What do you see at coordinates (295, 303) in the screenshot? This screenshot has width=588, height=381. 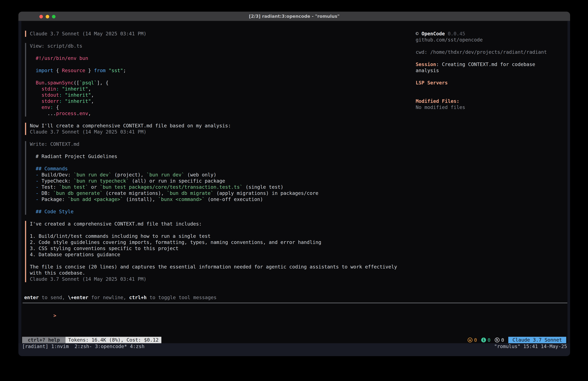 I see `input-divider` at bounding box center [295, 303].